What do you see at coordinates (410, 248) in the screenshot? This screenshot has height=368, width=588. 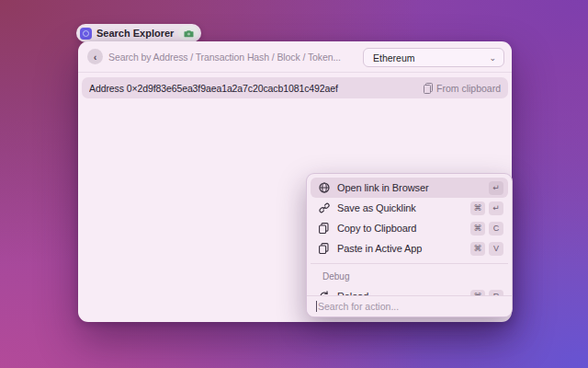 I see `menu-item-paste-in-active-app: Paste in Active App ⌘ V` at bounding box center [410, 248].